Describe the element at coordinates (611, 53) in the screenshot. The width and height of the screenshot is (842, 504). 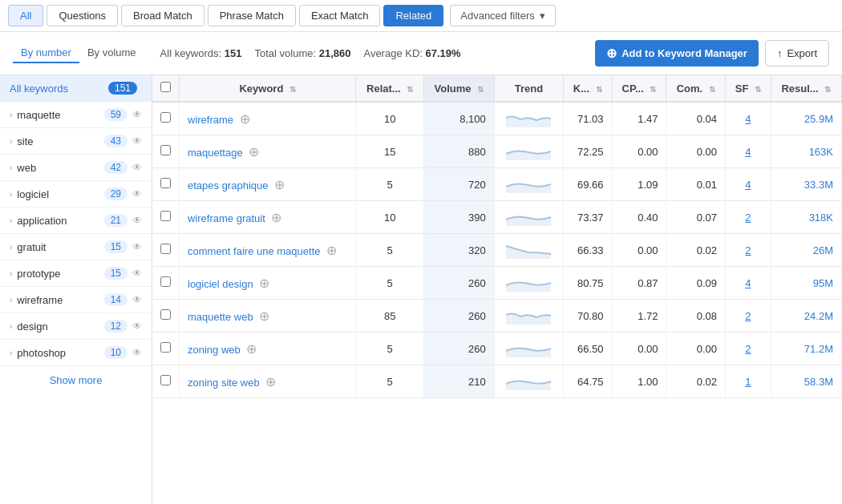
I see `plus-circle-icon: ⊕` at that location.